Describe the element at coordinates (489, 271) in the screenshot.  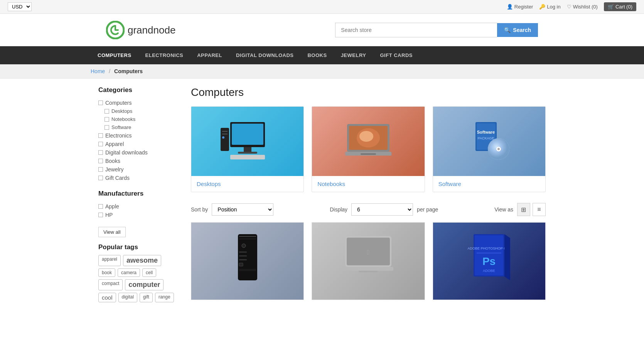
I see `svg-text: ADOBE` at that location.